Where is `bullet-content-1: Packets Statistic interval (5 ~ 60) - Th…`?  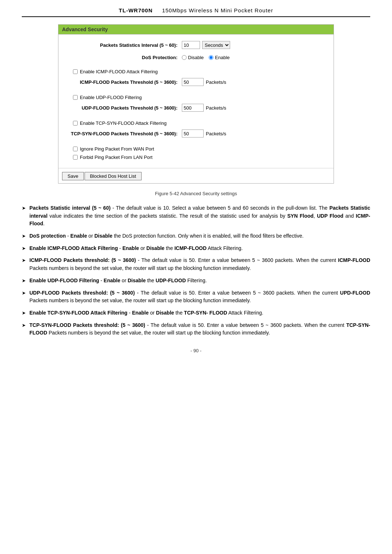
bullet-content-1: Packets Statistic interval (5 ~ 60) - Th… is located at coordinates (200, 216).